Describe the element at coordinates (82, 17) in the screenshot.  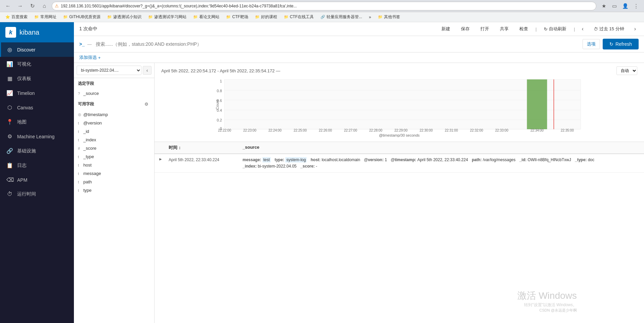
I see `bookmark-github: 📁GITHUB优质资源` at that location.